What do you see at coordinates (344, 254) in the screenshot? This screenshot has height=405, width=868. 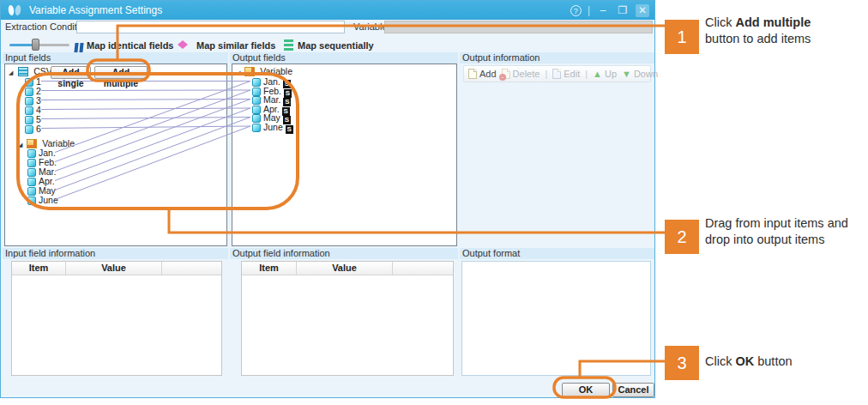 I see `output-field-info-header: Output field information` at bounding box center [344, 254].